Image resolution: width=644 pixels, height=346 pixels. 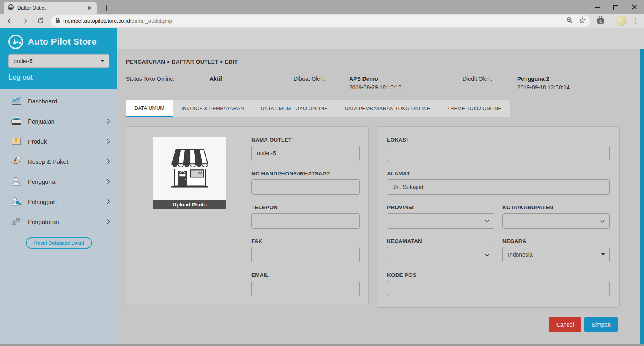 I want to click on tab-bar: DATA UMUM INVOICE & PEMBAYARAN DATA UMUM…, so click(x=318, y=109).